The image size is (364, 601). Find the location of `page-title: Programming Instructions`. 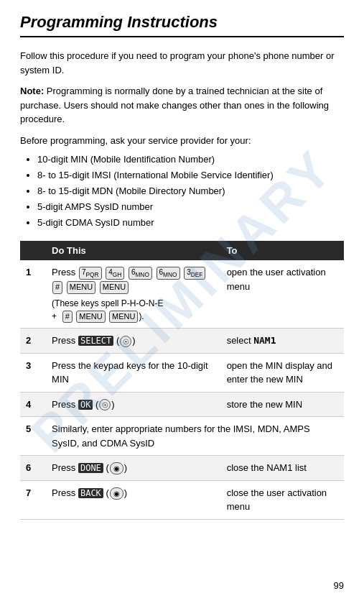

page-title: Programming Instructions is located at coordinates (182, 25).